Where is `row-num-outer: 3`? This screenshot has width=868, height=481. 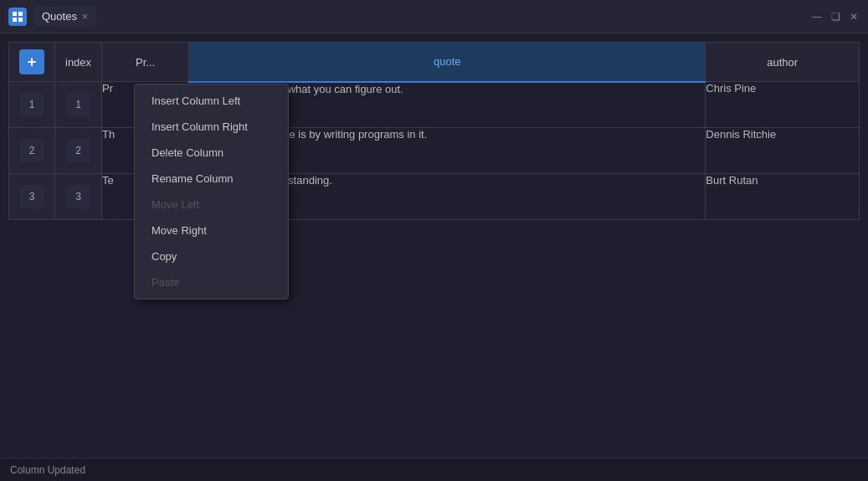
row-num-outer: 3 is located at coordinates (32, 197).